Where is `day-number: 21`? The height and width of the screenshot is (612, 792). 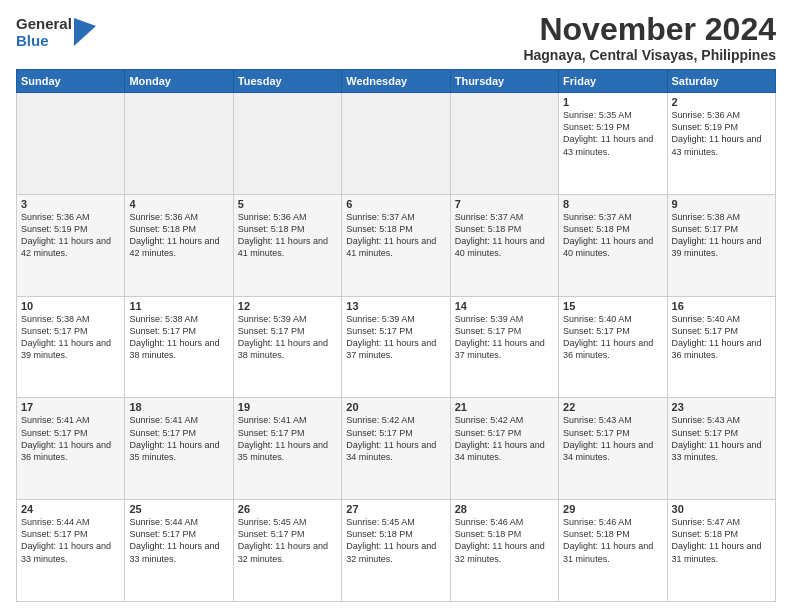
day-number: 21 is located at coordinates (504, 407).